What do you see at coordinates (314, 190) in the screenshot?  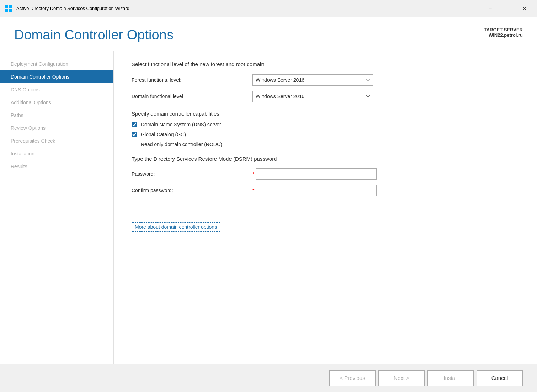 I see `confirm-password-wrap: *` at bounding box center [314, 190].